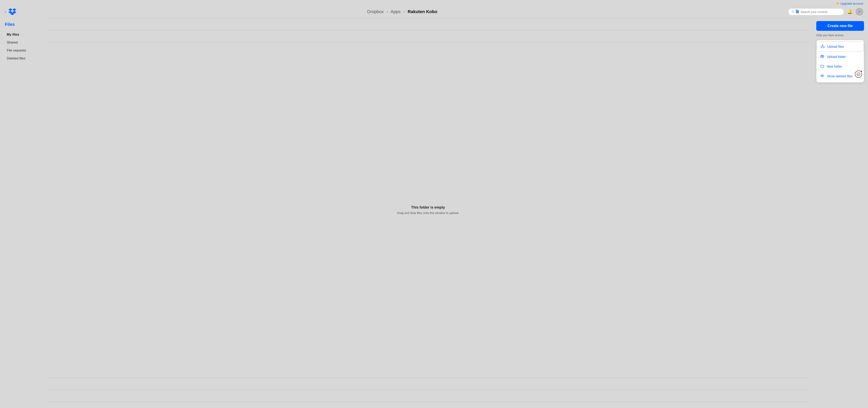 The height and width of the screenshot is (408, 868). What do you see at coordinates (840, 26) in the screenshot?
I see `create-new-file-button: Create new file` at bounding box center [840, 26].